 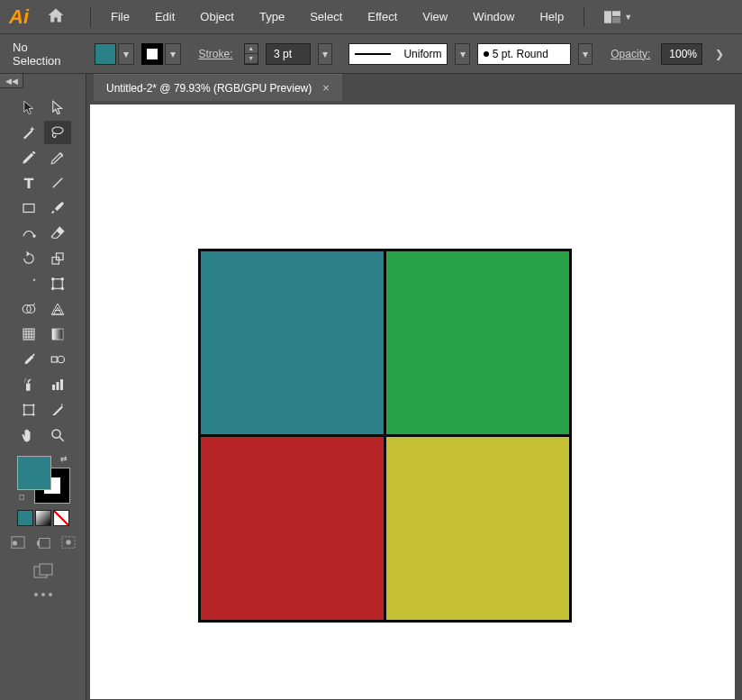 What do you see at coordinates (114, 54) in the screenshot?
I see `fill-swatch-group: ▾` at bounding box center [114, 54].